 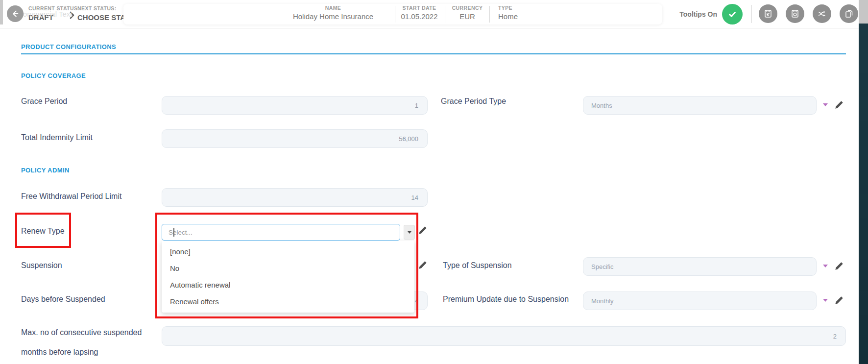 I want to click on copy-button, so click(x=849, y=14).